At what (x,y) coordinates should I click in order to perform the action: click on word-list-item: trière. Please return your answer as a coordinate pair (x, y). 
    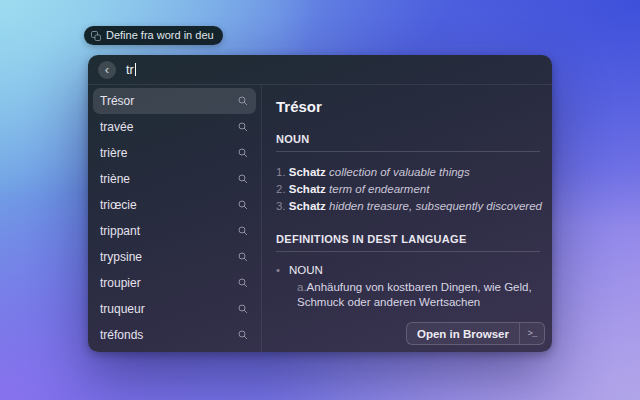
    Looking at the image, I should click on (174, 153).